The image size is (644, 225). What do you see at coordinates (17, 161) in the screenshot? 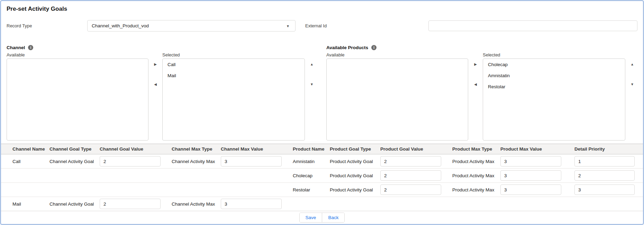
I see `channel-name: Call` at bounding box center [17, 161].